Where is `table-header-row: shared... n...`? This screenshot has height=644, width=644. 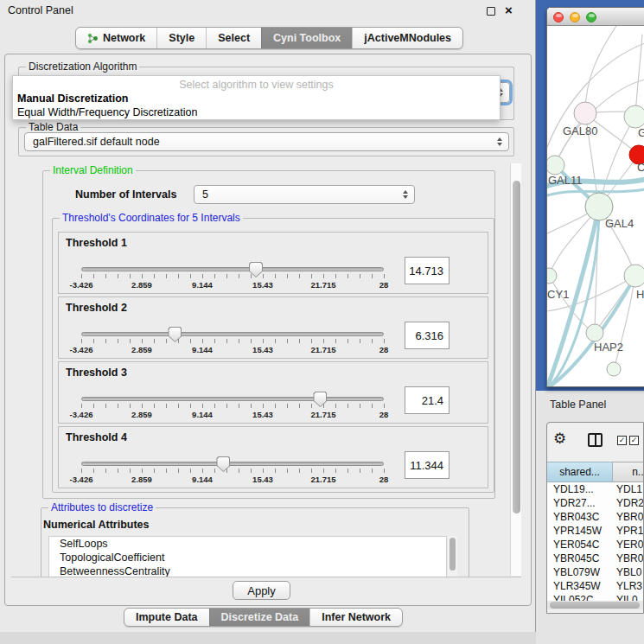 table-header-row: shared... n... is located at coordinates (596, 472).